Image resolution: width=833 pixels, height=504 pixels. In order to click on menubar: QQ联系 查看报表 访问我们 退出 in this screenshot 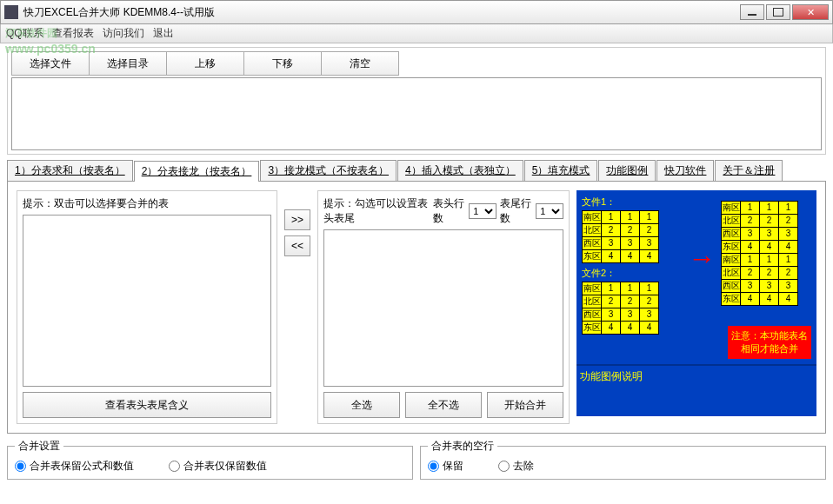, I will do `click(416, 34)`.